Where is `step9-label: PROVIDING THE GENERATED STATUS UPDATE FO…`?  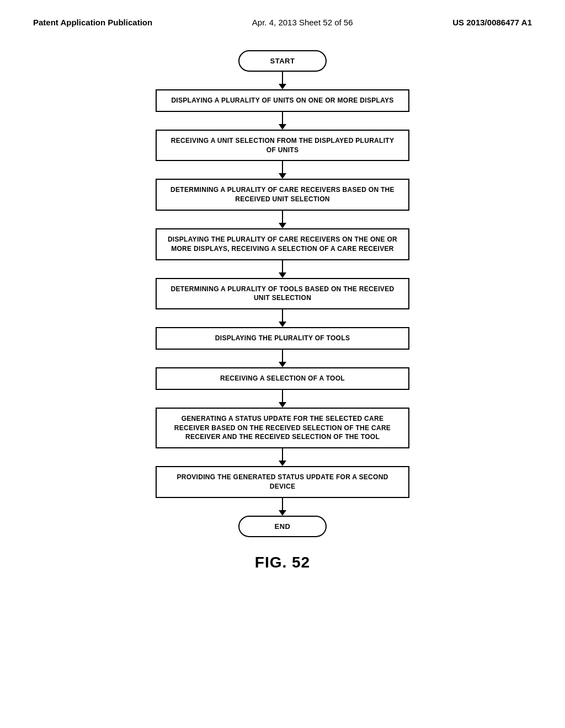 step9-label: PROVIDING THE GENERATED STATUS UPDATE FO… is located at coordinates (282, 482).